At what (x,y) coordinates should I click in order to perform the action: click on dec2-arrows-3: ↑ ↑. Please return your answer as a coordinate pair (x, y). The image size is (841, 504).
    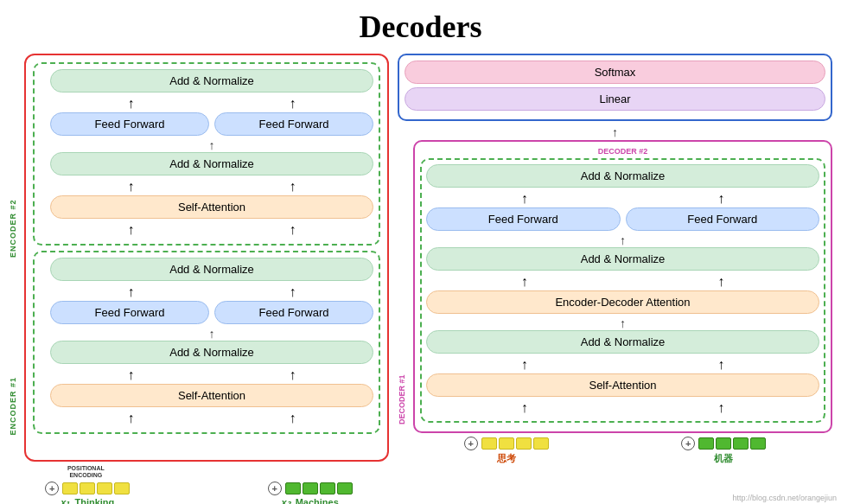
    Looking at the image, I should click on (622, 282).